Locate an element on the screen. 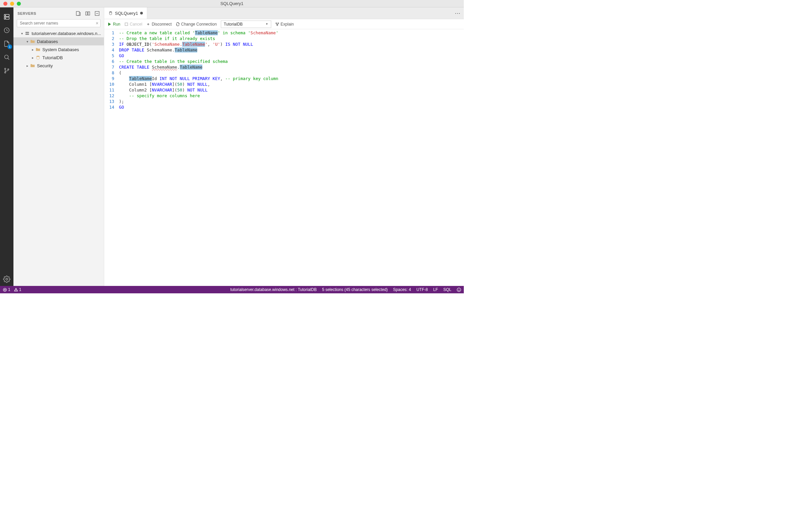  server-search-input is located at coordinates (59, 23).